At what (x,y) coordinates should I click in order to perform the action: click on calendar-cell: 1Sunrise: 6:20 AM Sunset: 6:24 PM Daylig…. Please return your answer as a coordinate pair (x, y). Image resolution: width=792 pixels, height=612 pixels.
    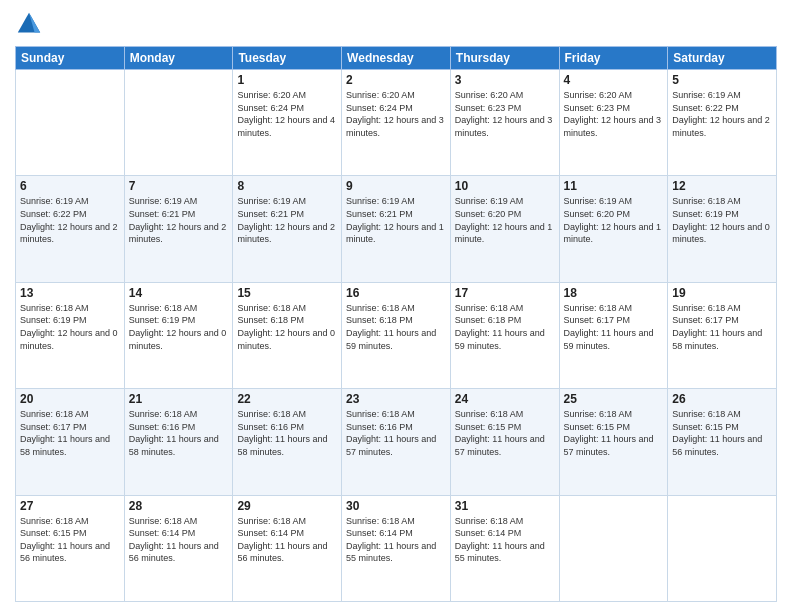
    Looking at the image, I should click on (288, 123).